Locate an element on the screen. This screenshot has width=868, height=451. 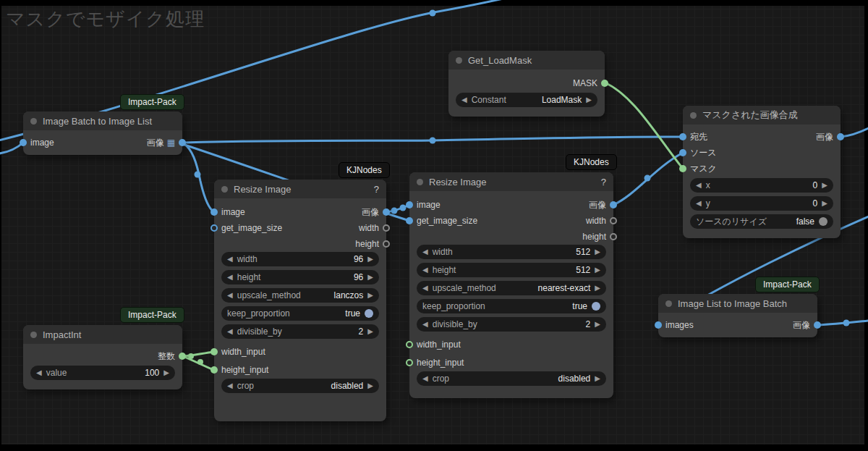
node-image-composite-masked: マスクされた画像合成 宛先 画像 ソース マスク ◀ x 0 is located at coordinates (762, 172).